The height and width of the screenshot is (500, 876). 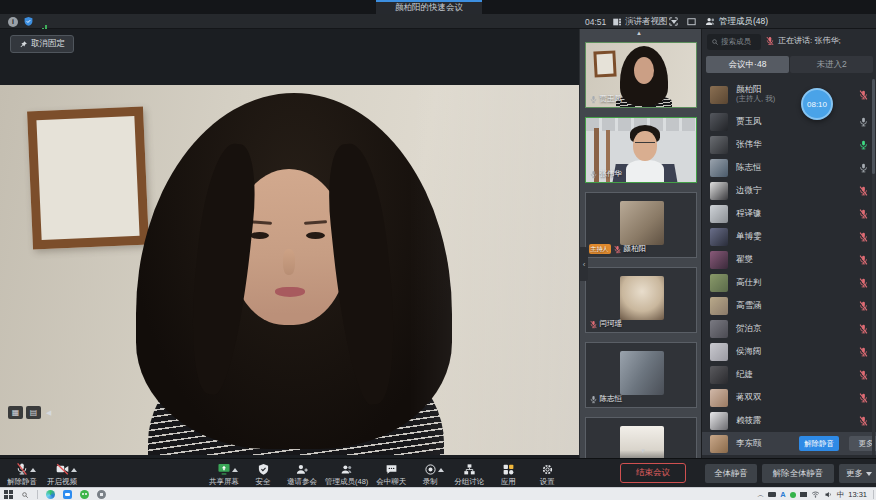 What do you see at coordinates (760, 495) in the screenshot?
I see `tray-expand-icon: ︿` at bounding box center [760, 495].